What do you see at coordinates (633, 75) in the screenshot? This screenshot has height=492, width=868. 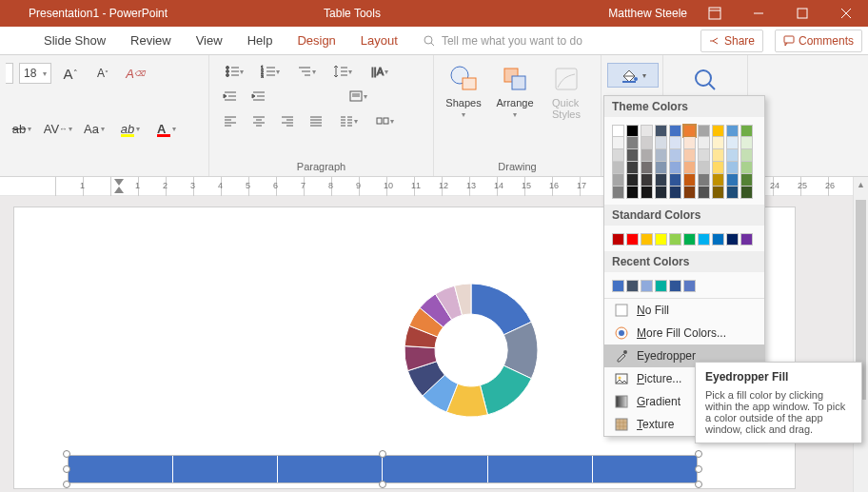 I see `shape-fill-button: ▾` at bounding box center [633, 75].